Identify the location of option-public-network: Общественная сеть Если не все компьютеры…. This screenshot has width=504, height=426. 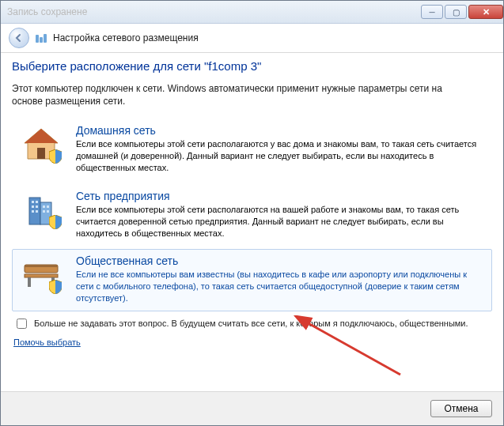
(252, 280).